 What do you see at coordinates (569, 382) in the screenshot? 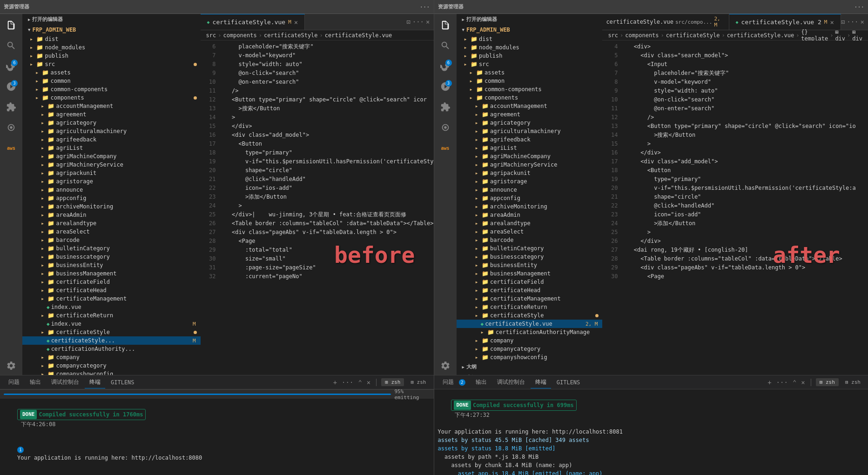
I see `right-tab-gitlens: GITLENS` at bounding box center [569, 382].